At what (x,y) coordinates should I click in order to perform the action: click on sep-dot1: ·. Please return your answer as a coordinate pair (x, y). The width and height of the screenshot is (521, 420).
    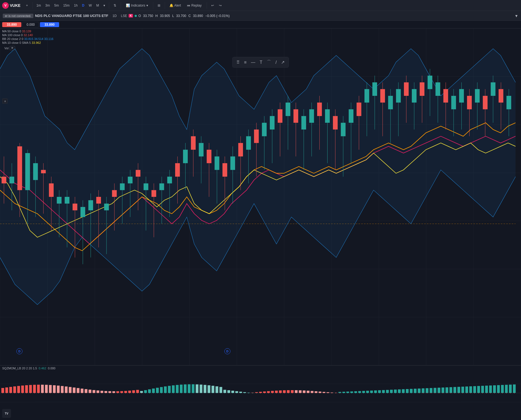
    Looking at the image, I should click on (111, 16).